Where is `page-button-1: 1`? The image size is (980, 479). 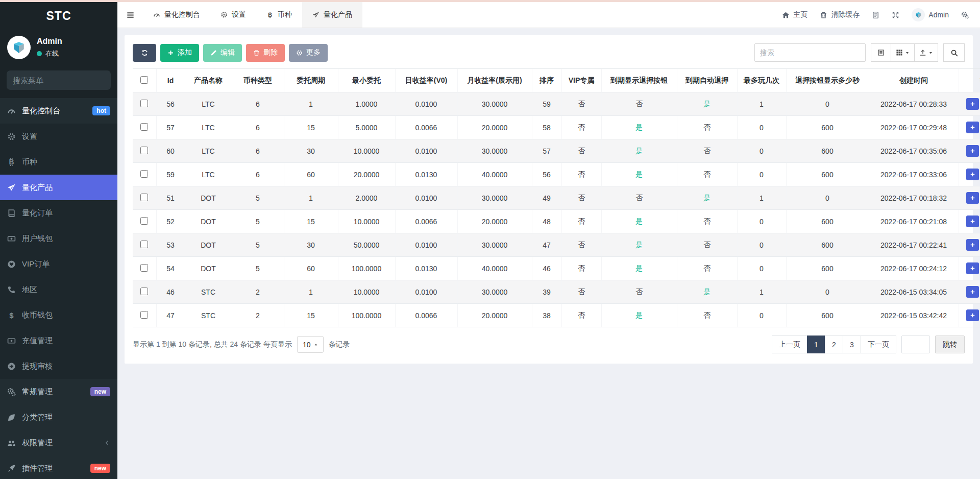 page-button-1: 1 is located at coordinates (816, 344).